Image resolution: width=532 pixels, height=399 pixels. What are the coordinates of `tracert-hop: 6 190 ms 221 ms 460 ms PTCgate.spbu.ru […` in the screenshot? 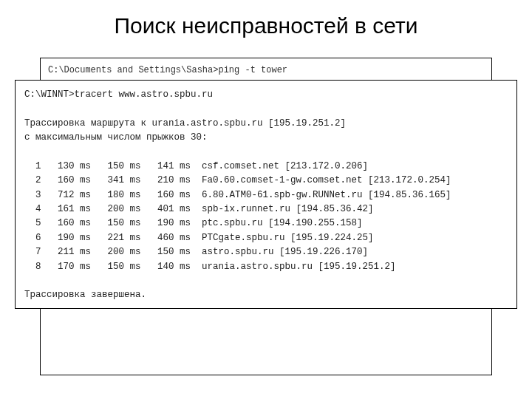 It's located at (200, 238).